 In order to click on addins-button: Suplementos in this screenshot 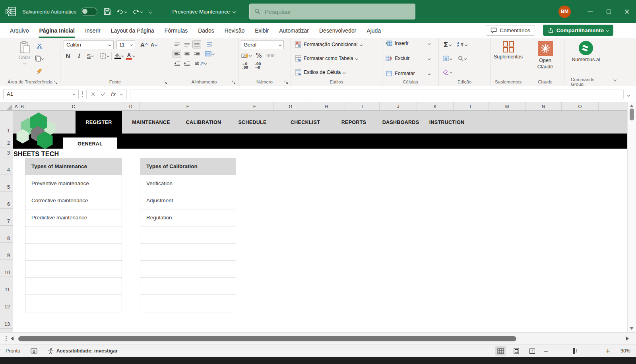, I will do `click(508, 58)`.